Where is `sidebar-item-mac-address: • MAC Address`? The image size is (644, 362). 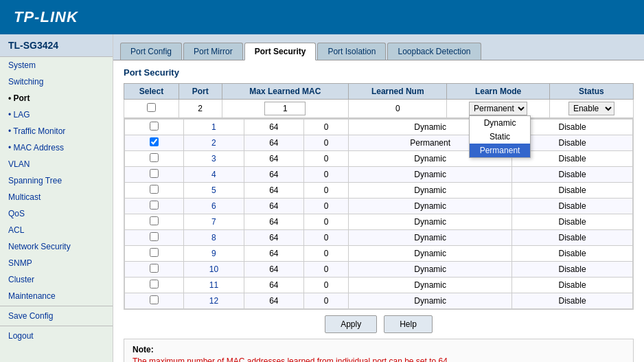
sidebar-item-mac-address: • MAC Address is located at coordinates (56, 148).